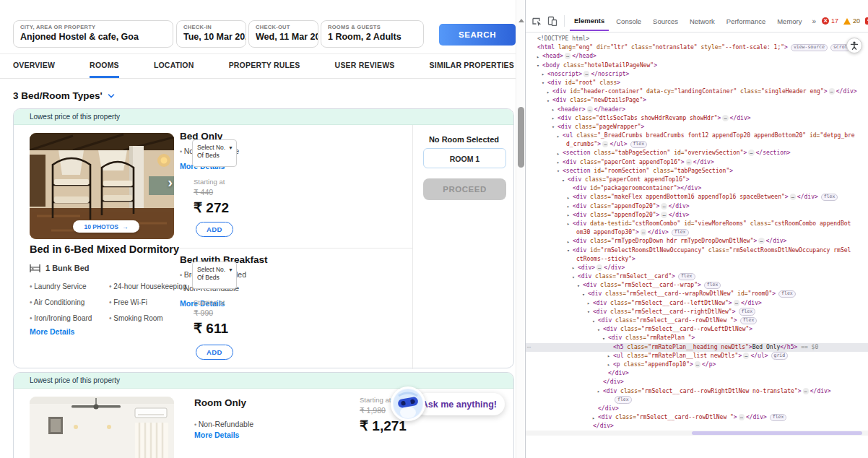  I want to click on search-button: SEARCH, so click(477, 35).